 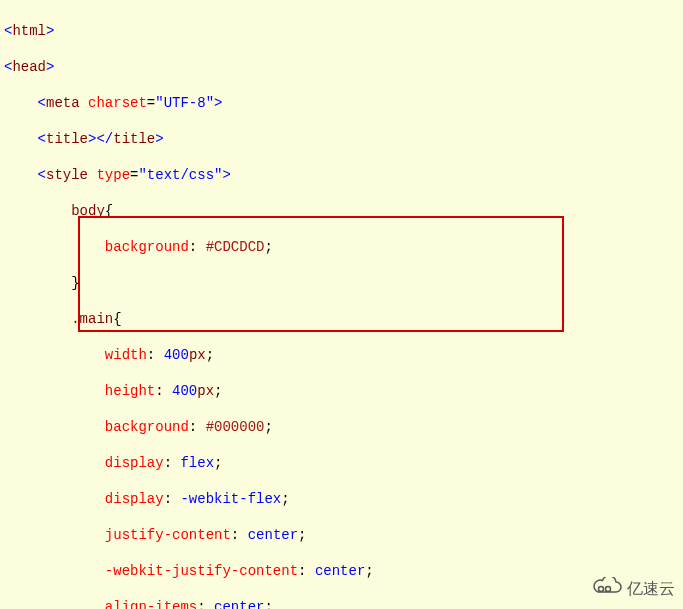 I want to click on code-line: height: 400px;, so click(x=344, y=391).